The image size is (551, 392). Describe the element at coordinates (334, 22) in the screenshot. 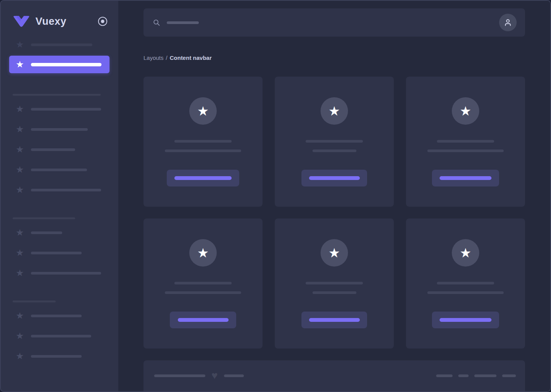

I see `top-navbar` at that location.